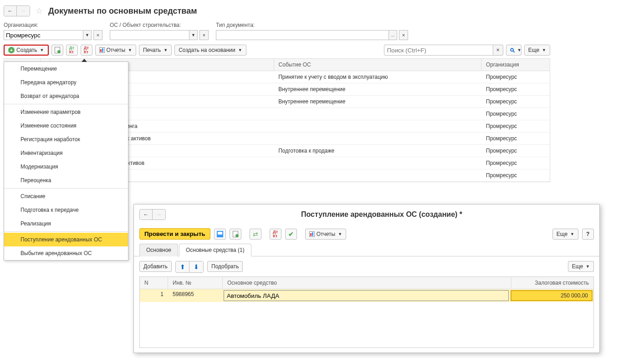 The height and width of the screenshot is (358, 644). I want to click on dialog-nav-back: ←, so click(146, 215).